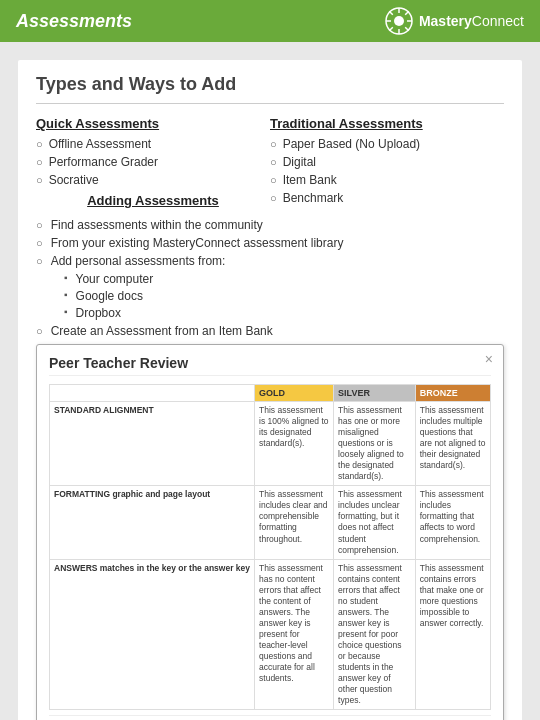  I want to click on table-row: FORMATTING graphic and page layout This …, so click(270, 522).